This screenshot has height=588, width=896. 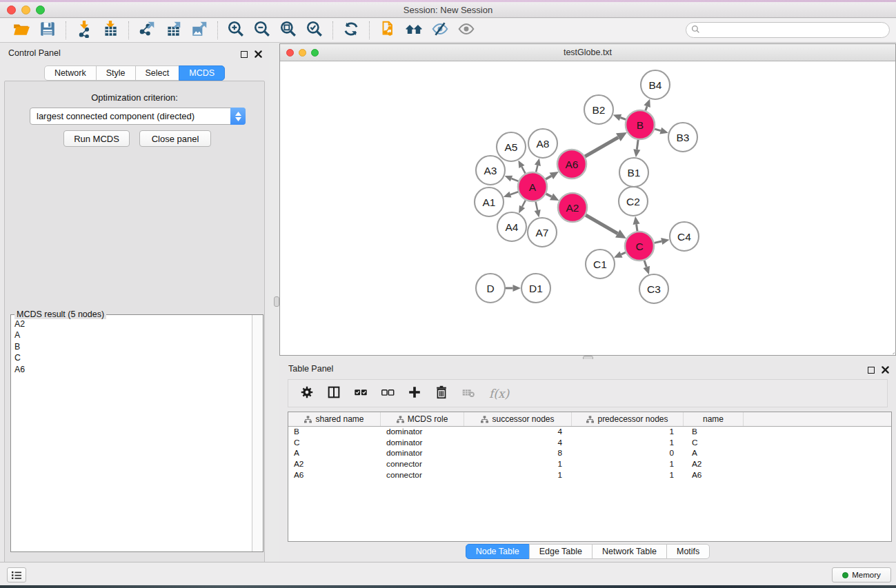 I want to click on tab-edge-table: Edge Table, so click(x=561, y=551).